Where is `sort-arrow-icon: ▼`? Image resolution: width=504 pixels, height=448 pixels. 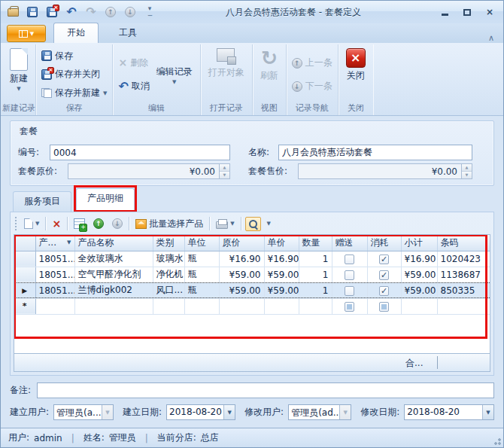 sort-arrow-icon: ▼ is located at coordinates (69, 242).